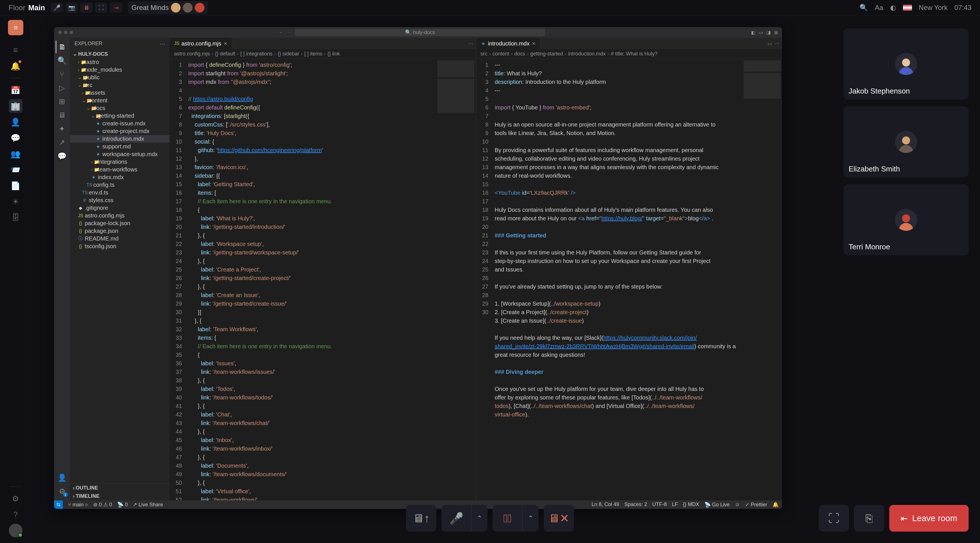 Image resolution: width=980 pixels, height=543 pixels. Describe the element at coordinates (16, 66) in the screenshot. I see `notifications-icon: 🔔` at that location.